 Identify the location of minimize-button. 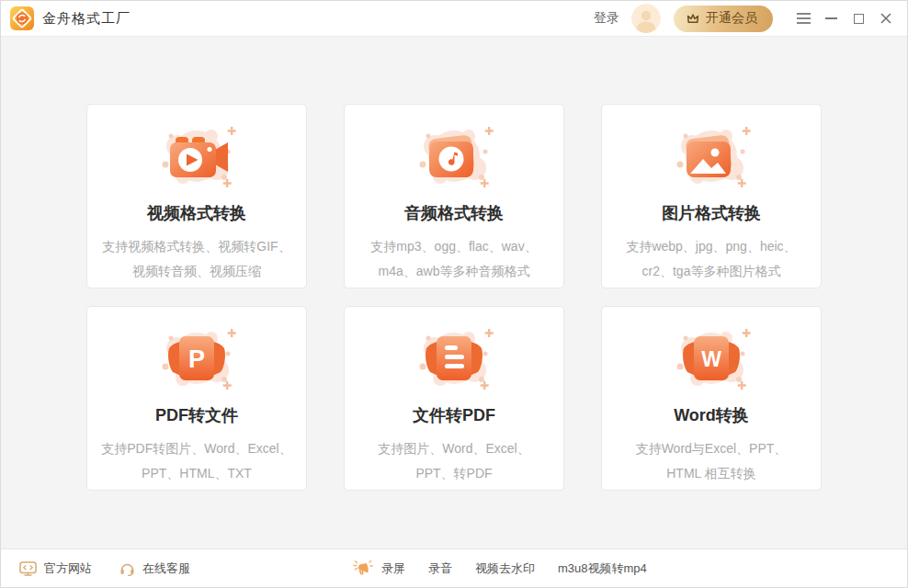
(831, 18).